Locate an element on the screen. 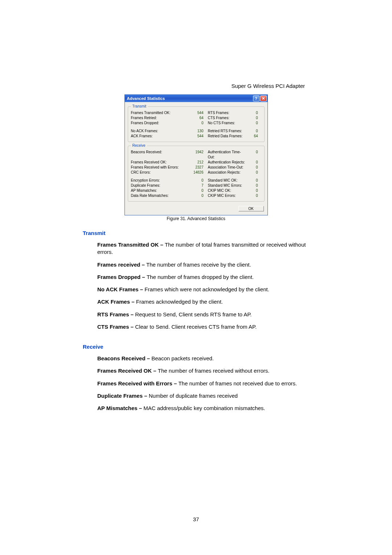 This screenshot has height=555, width=392. desc-term: Duplicate Frames – is located at coordinates (123, 396).